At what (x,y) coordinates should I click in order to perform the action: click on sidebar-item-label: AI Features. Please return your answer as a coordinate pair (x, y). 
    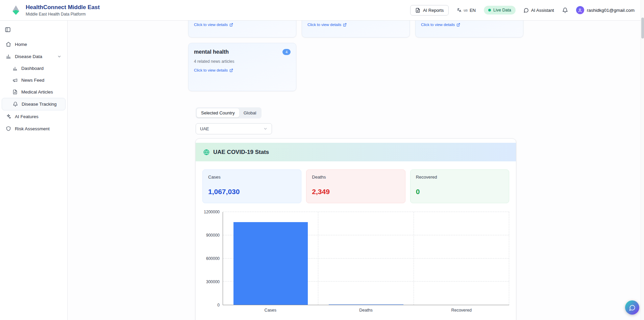
    Looking at the image, I should click on (27, 117).